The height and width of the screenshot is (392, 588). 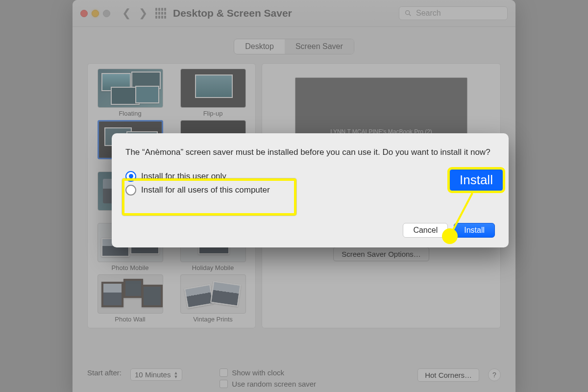 I want to click on dialog-message: The “Anèmona” screen saver must be insta…, so click(x=310, y=153).